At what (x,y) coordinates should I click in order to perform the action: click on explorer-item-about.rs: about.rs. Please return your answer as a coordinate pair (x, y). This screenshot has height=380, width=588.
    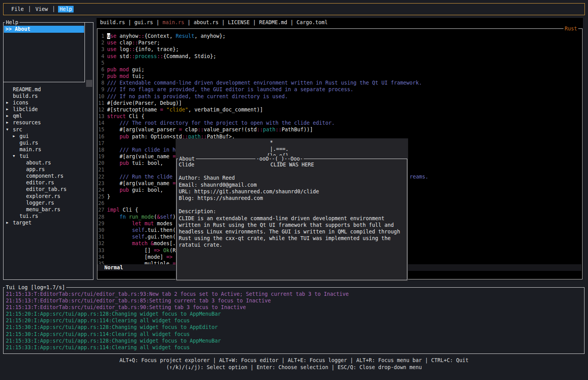
    Looking at the image, I should click on (48, 163).